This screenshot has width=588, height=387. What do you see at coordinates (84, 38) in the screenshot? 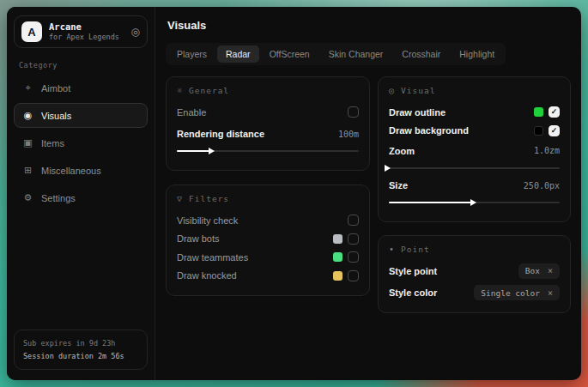
I see `app-subtitle: for Apex Legends` at bounding box center [84, 38].